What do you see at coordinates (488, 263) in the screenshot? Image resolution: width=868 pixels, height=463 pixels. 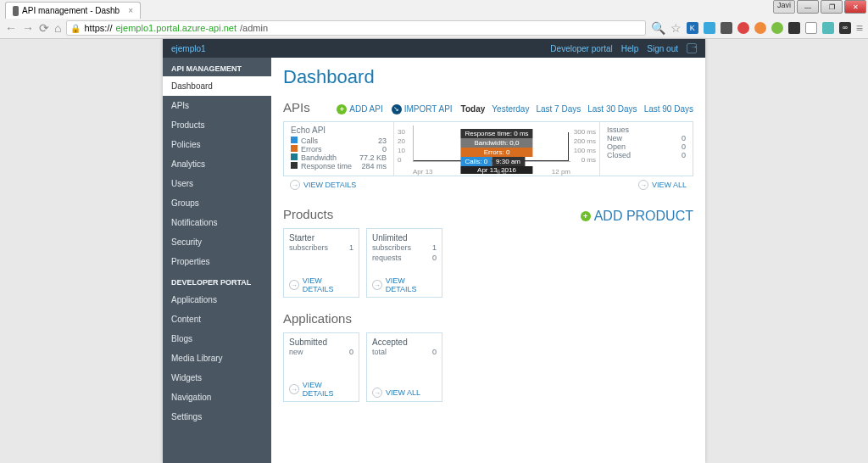 I see `product-cards: Startersubscribers1→ VIEW DETAILSUnlimit…` at bounding box center [488, 263].